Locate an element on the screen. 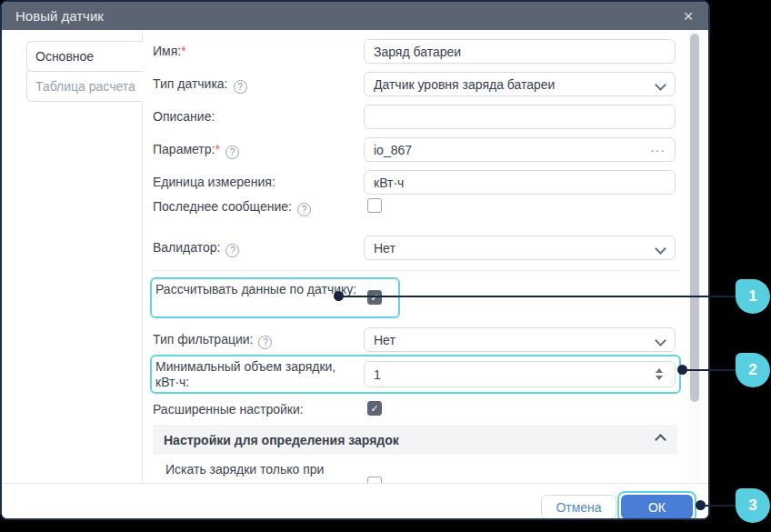 This screenshot has width=771, height=532. cancel-button: Отмена is located at coordinates (578, 507).